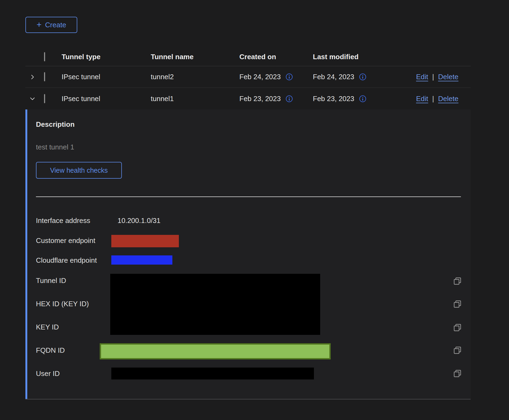 This screenshot has height=420, width=509. I want to click on interface-address-label: Interface address, so click(63, 221).